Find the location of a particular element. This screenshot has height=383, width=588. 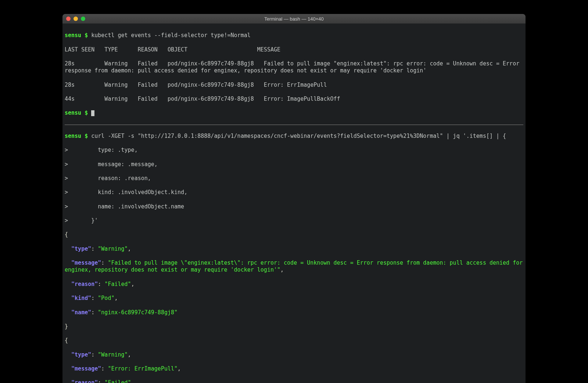

minimize-icon is located at coordinates (76, 19).